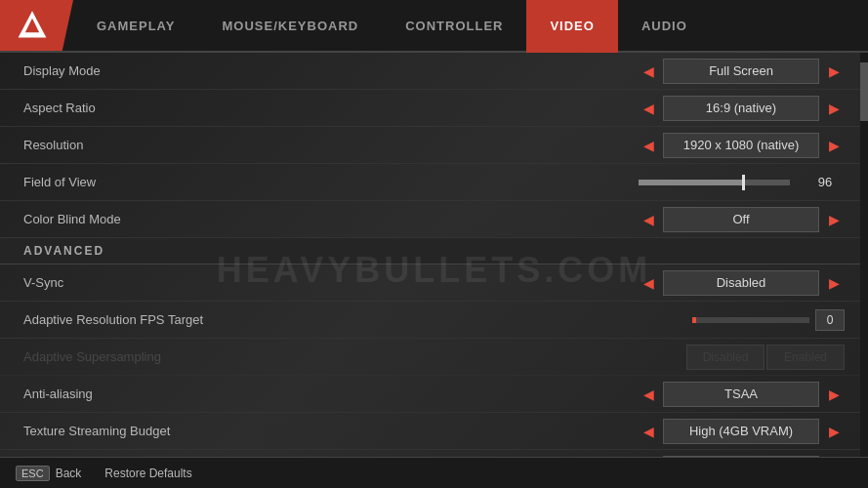 This screenshot has width=868, height=488. What do you see at coordinates (330, 431) in the screenshot?
I see `texture-streaming-label: Texture Streaming Budget` at bounding box center [330, 431].